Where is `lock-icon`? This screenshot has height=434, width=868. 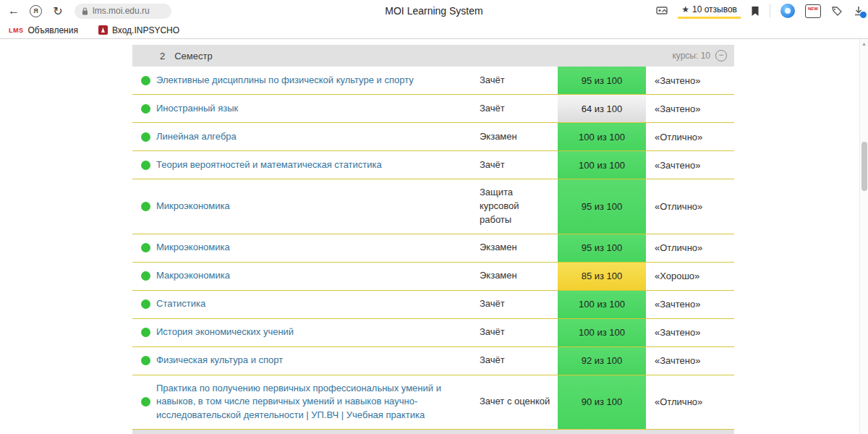 lock-icon is located at coordinates (85, 12).